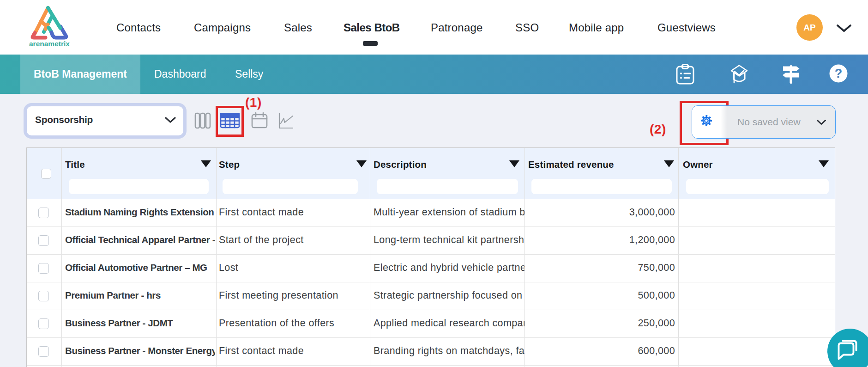  What do you see at coordinates (49, 43) in the screenshot?
I see `svg-text: arenametrix` at bounding box center [49, 43].